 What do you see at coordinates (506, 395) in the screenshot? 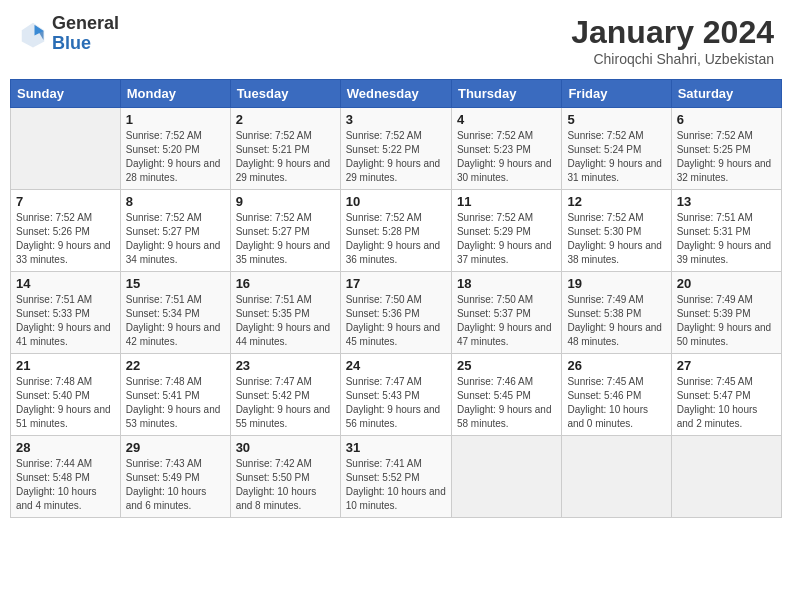
I see `day-cell: 25Sunrise: 7:46 AMSunset: 5:45 PMDayligh…` at bounding box center [506, 395].